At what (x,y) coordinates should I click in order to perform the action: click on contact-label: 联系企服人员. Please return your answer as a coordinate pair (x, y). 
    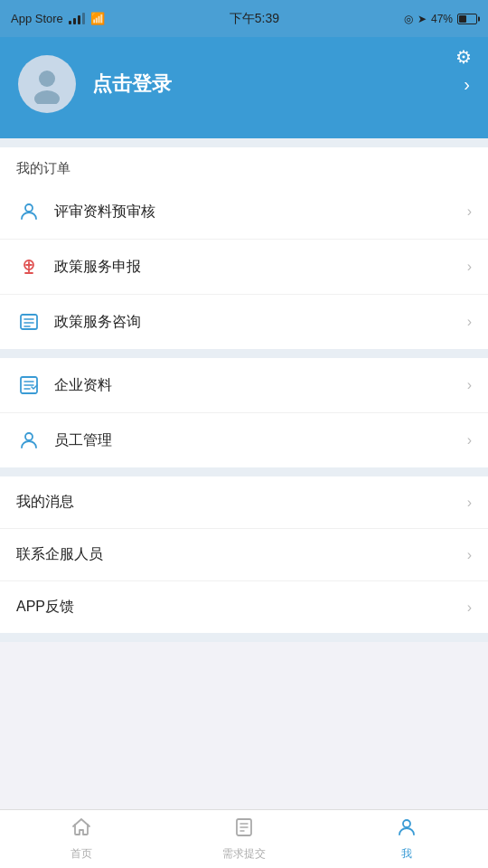
    Looking at the image, I should click on (242, 555).